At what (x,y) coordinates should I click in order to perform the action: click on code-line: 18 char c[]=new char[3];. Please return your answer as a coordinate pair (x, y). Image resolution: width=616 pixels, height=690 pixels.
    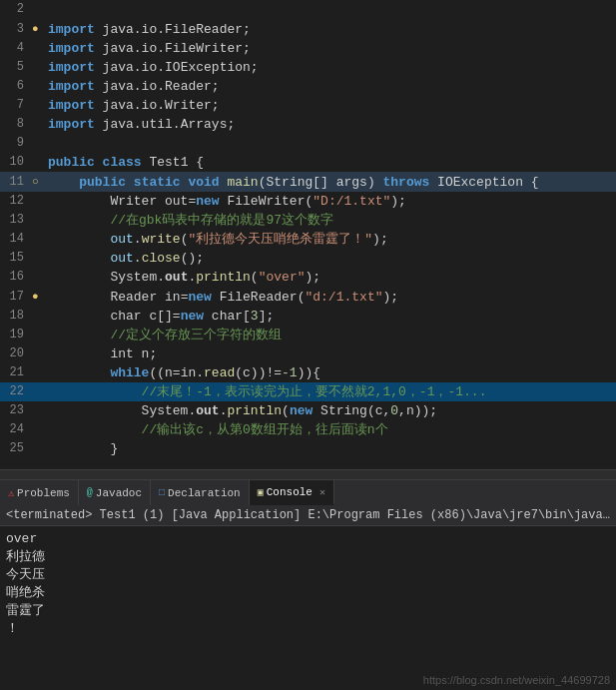
    Looking at the image, I should click on (308, 316).